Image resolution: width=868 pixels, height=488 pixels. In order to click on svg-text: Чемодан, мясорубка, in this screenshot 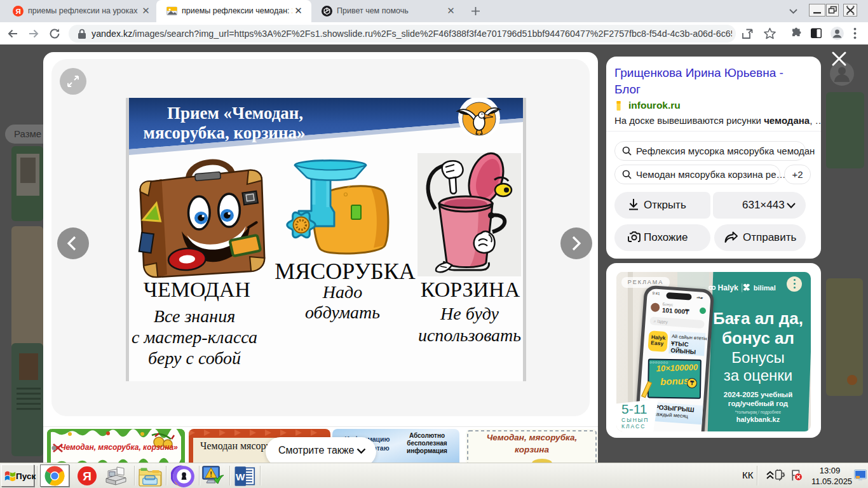, I will do `click(532, 437)`.